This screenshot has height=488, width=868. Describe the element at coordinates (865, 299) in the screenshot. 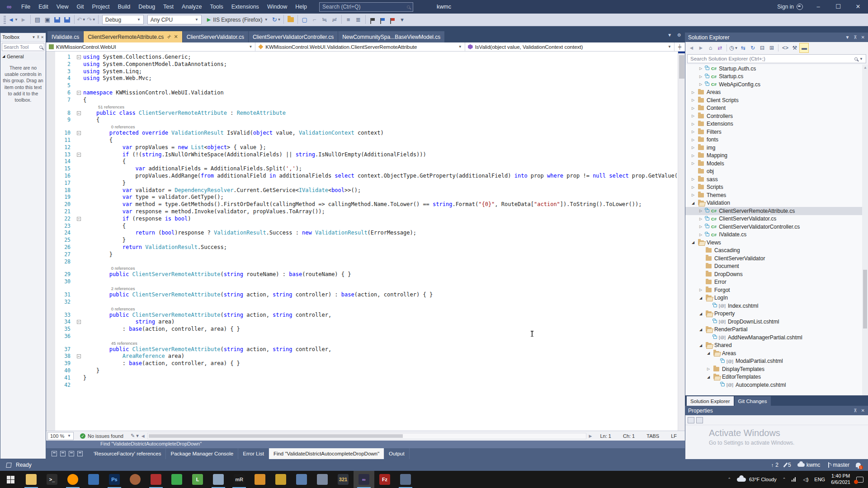

I see `scrollbar-thumb` at that location.